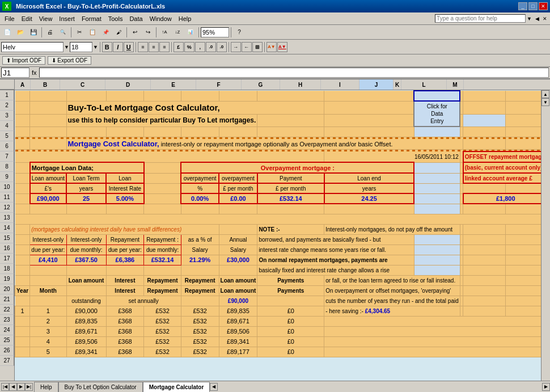 This screenshot has width=550, height=392. Describe the element at coordinates (174, 85) in the screenshot. I see `col-header-e: E` at that location.